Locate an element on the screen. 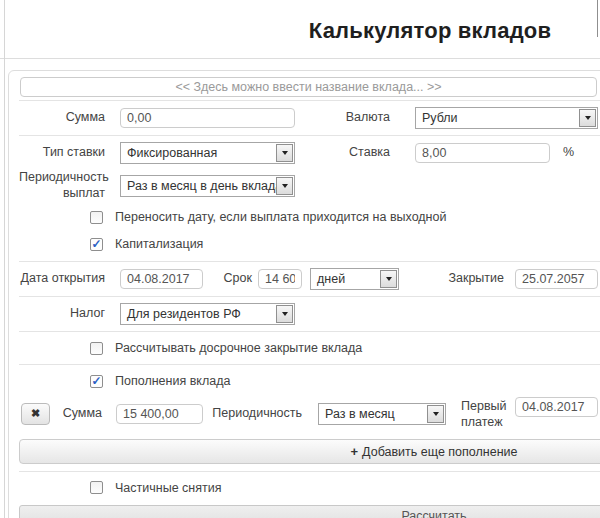  rate-input is located at coordinates (482, 153).